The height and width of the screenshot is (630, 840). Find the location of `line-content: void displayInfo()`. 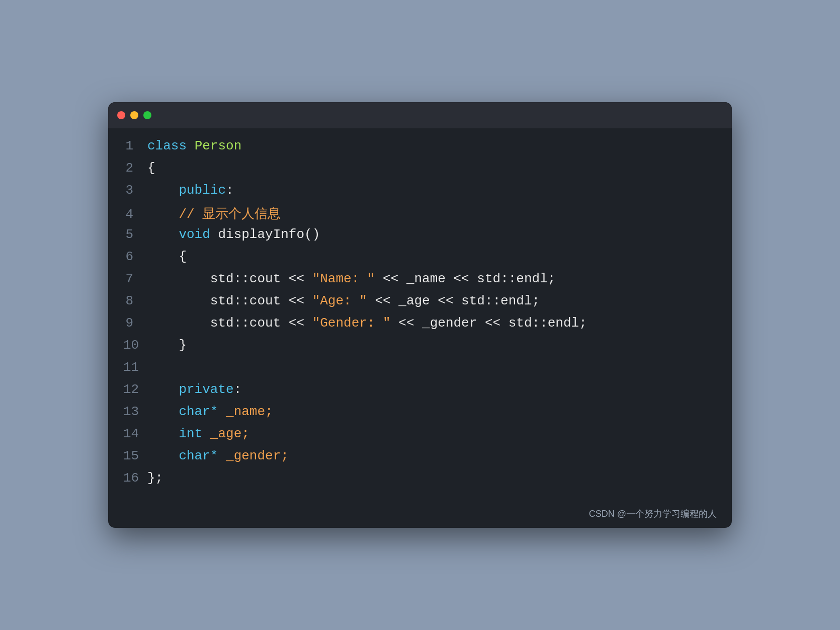

line-content: void displayInfo() is located at coordinates (233, 234).